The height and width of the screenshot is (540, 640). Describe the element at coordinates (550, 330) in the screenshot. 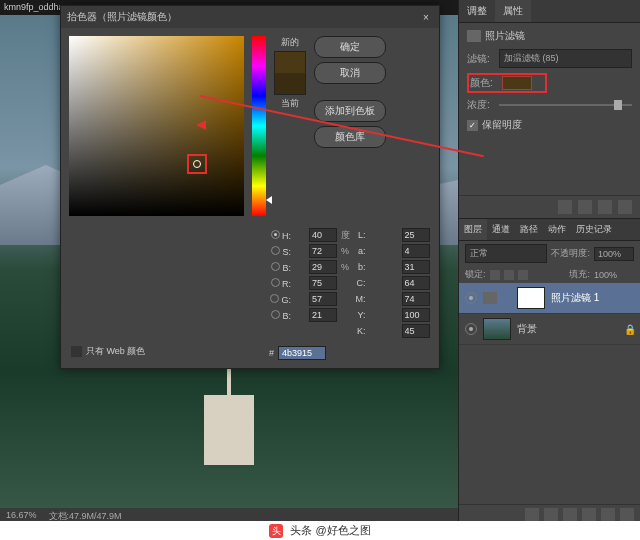

I see `layer-background: 背景 🔒` at that location.